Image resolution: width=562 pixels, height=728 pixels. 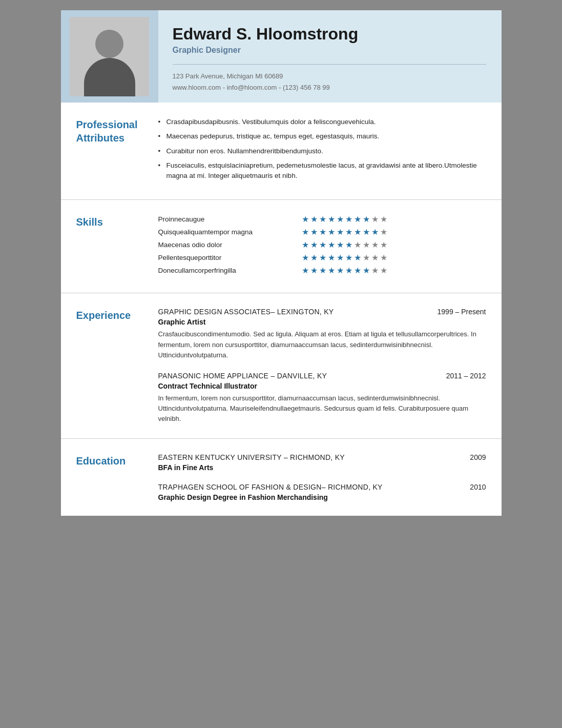 What do you see at coordinates (322, 171) in the screenshot?
I see `attr-item: Fusceiaculis, estquislaciniapretium, ped…` at bounding box center [322, 171].